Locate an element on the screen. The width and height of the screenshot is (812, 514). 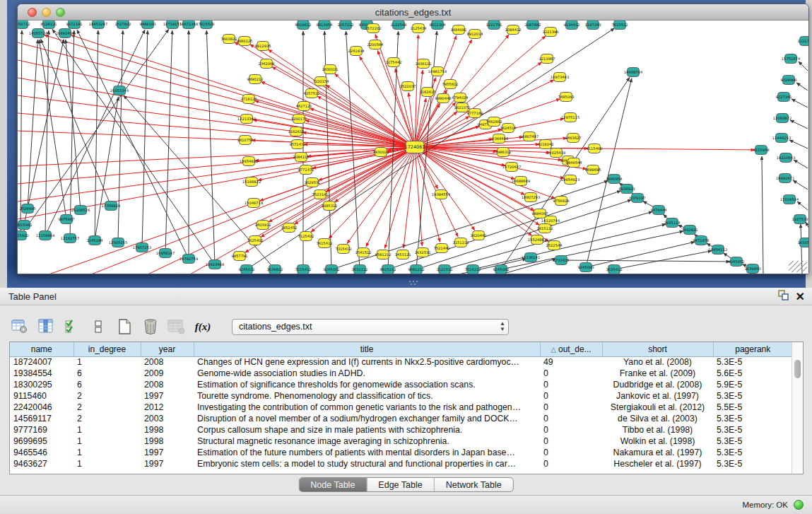
tab-edge-table: Edge Table is located at coordinates (400, 485).